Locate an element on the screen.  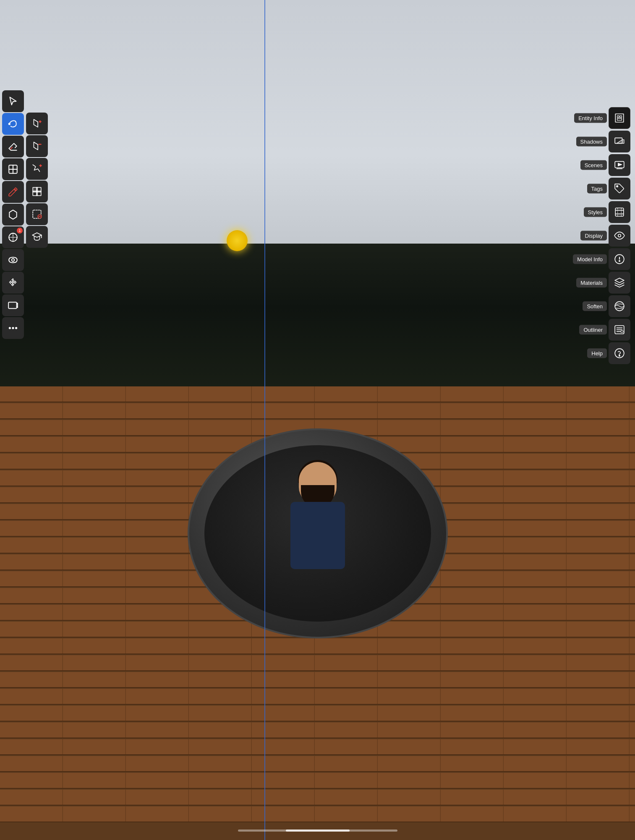
help-button is located at coordinates (619, 353).